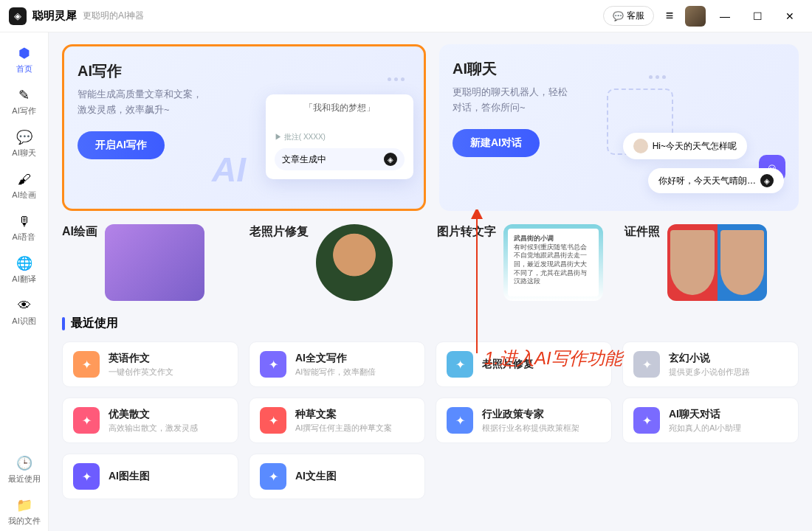 Image resolution: width=812 pixels, height=531 pixels. Describe the element at coordinates (94, 323) in the screenshot. I see `section-title: 最近使用` at that location.